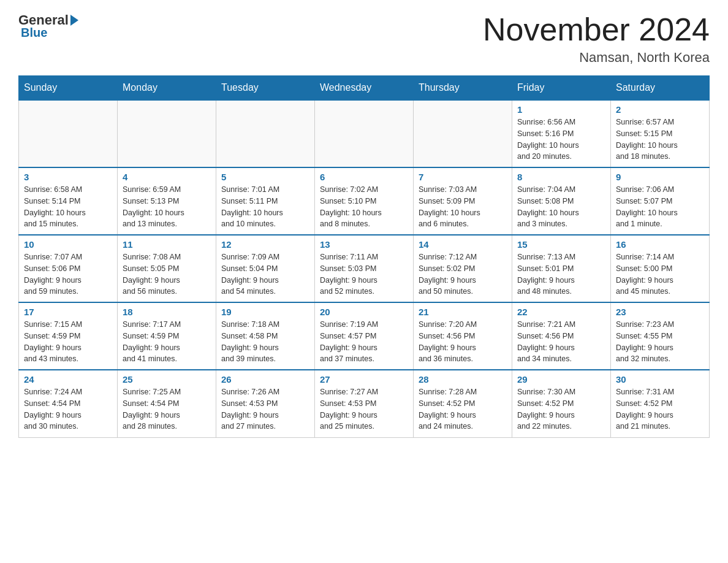 This screenshot has height=563, width=728. I want to click on cell-day-info: Sunrise: 7:20 AM Sunset: 4:56 PM Dayligh…, so click(463, 342).